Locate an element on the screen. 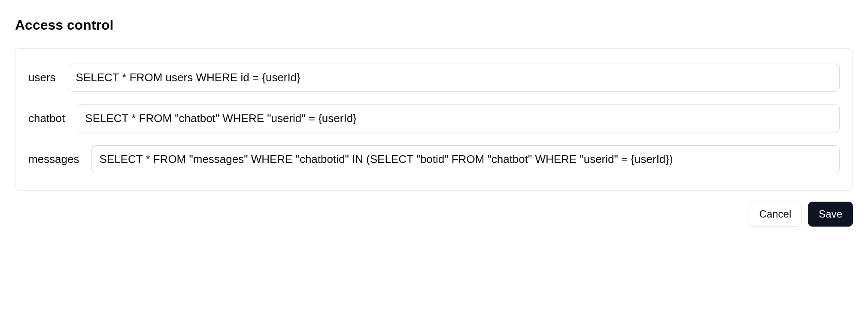  rule-input-messages is located at coordinates (466, 159).